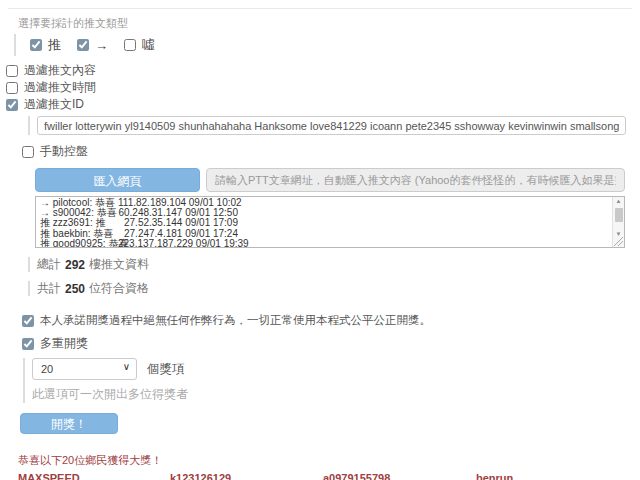 This screenshot has height=480, width=640. What do you see at coordinates (102, 46) in the screenshot?
I see `arrow-label: →` at bounding box center [102, 46].